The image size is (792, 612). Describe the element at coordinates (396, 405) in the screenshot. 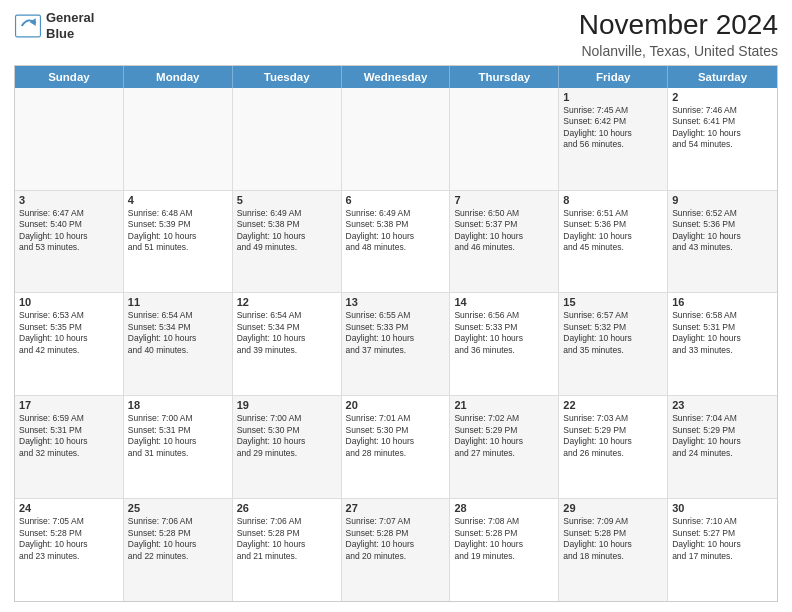

I see `day-number: 20` at that location.